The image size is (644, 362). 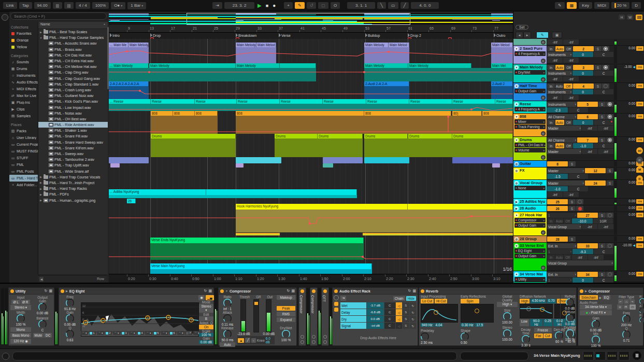 I want to click on fold-icon: ▼, so click(x=227, y=291).